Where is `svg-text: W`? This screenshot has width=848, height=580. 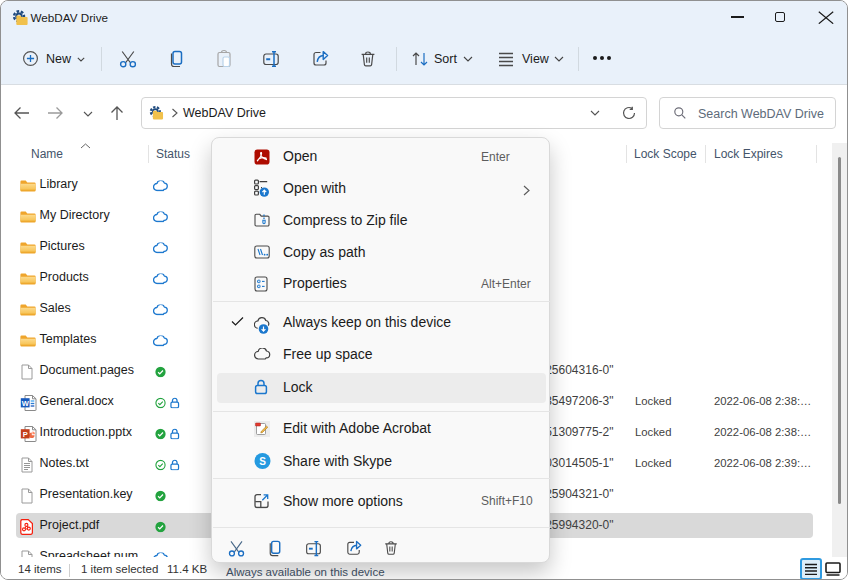 svg-text: W is located at coordinates (26, 402).